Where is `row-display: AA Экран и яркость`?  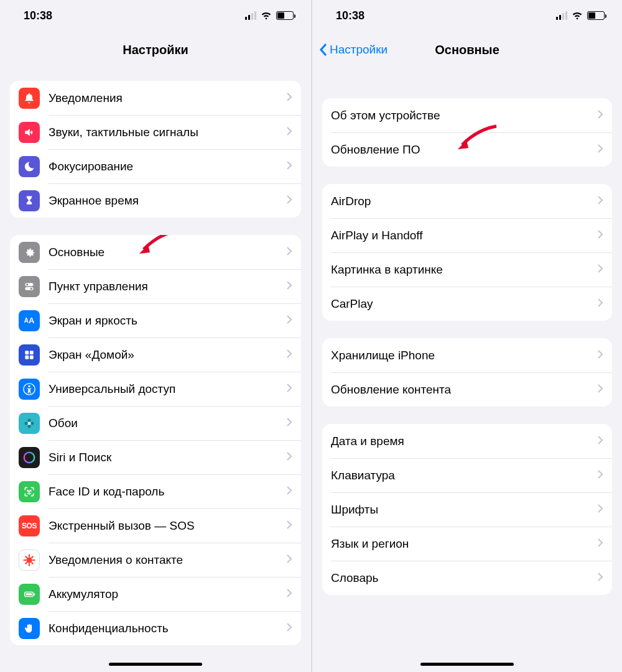
row-display: AA Экран и яркость is located at coordinates (156, 321).